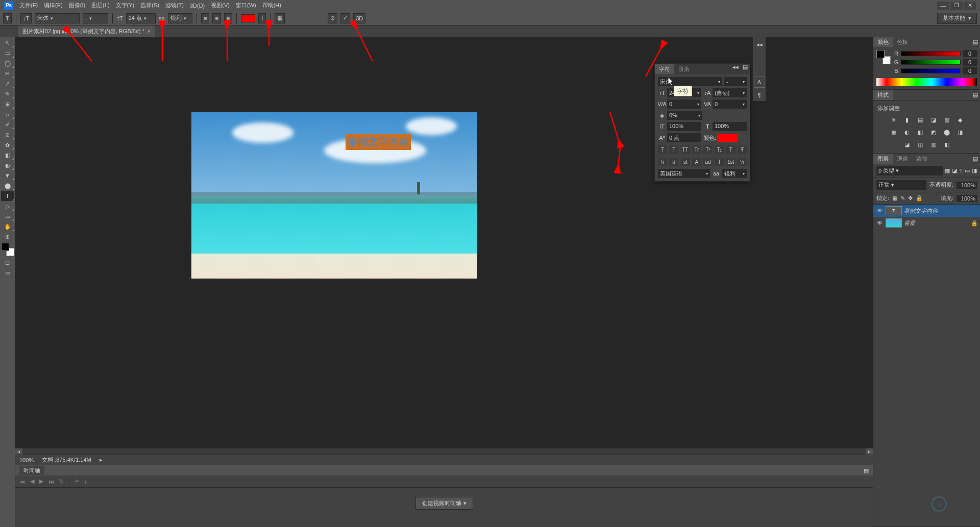 The image size is (980, 527). What do you see at coordinates (8, 272) in the screenshot?
I see `screen-mode-button: ▭` at bounding box center [8, 272].